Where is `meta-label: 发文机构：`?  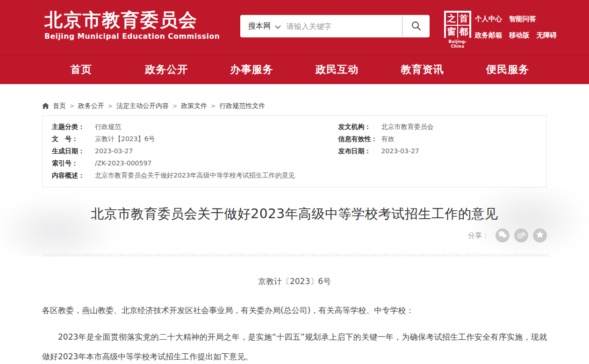
meta-label: 发文机构： is located at coordinates (359, 127).